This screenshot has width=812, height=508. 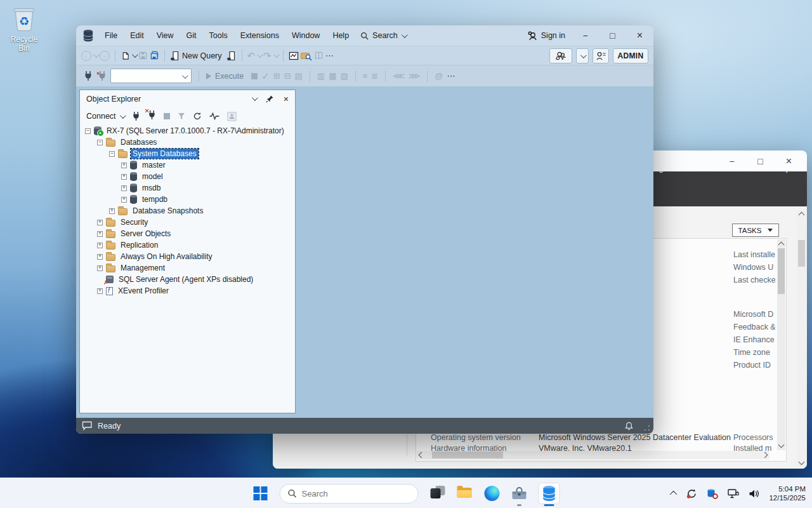 I want to click on taskbar-search, so click(x=349, y=494).